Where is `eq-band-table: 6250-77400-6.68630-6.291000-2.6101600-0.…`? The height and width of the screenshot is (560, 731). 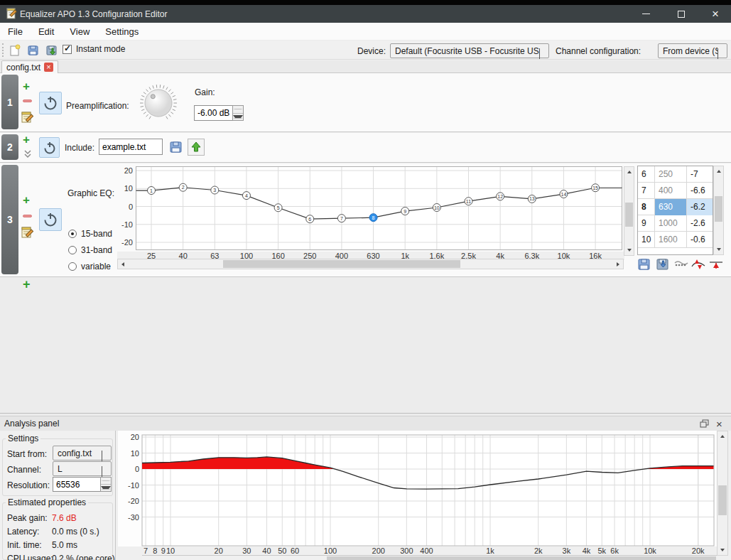 eq-band-table: 6250-77400-6.68630-6.291000-2.6101600-0.… is located at coordinates (675, 210).